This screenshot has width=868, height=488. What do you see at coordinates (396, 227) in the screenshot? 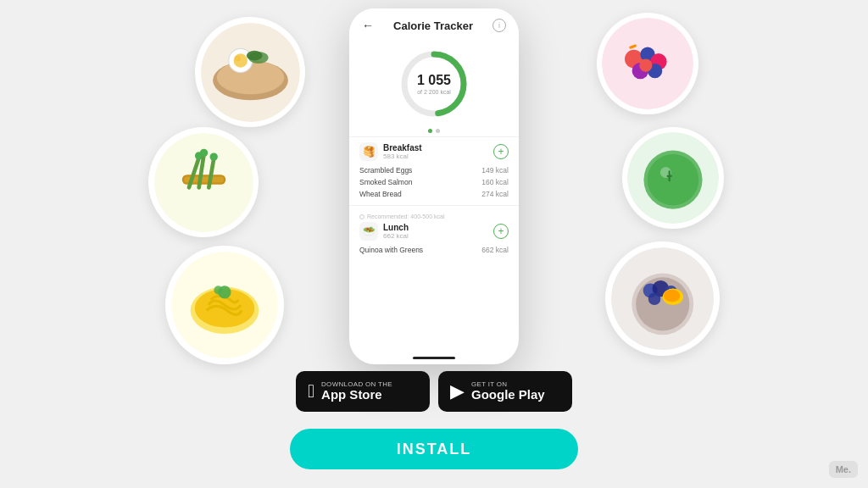
I see `lunch-name: Lunch` at bounding box center [396, 227].